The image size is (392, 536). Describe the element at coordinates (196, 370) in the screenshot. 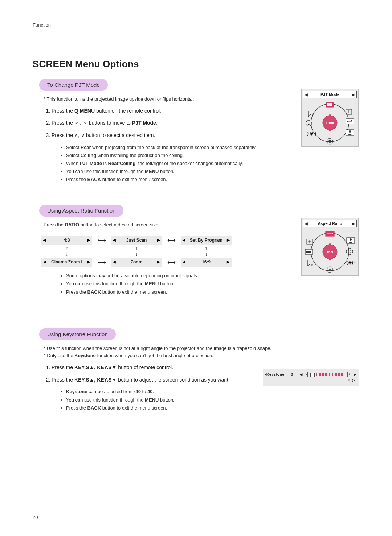

I see `section-keystone: Using Keystone Function * Use this funct…` at that location.